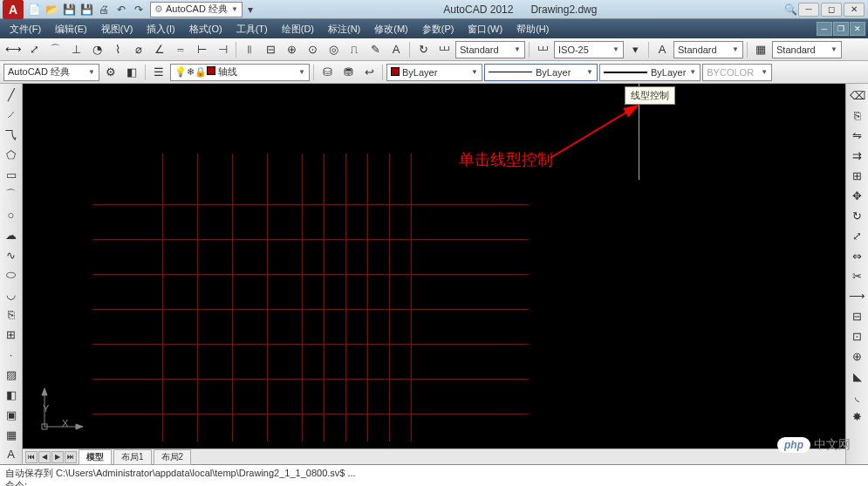 This screenshot has height=486, width=868. Describe the element at coordinates (543, 50) in the screenshot. I see `dim-style2-icon: ⏙` at that location.